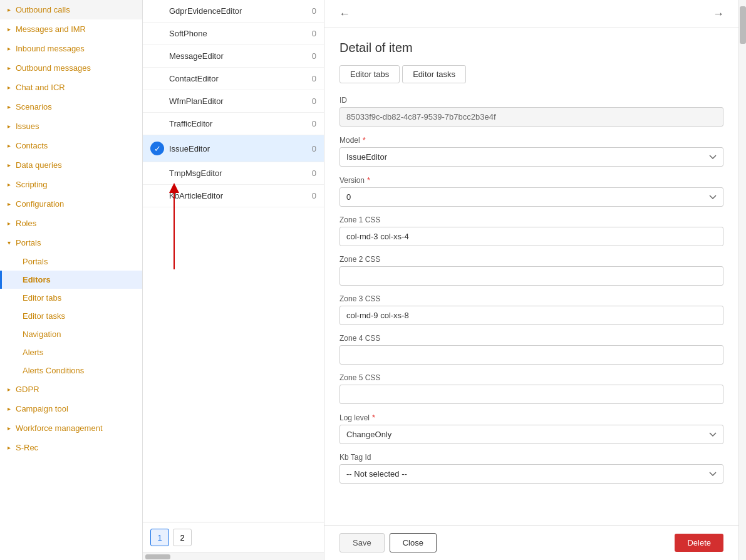 The image size is (746, 560). Describe the element at coordinates (343, 100) in the screenshot. I see `id-label: ID` at that location.